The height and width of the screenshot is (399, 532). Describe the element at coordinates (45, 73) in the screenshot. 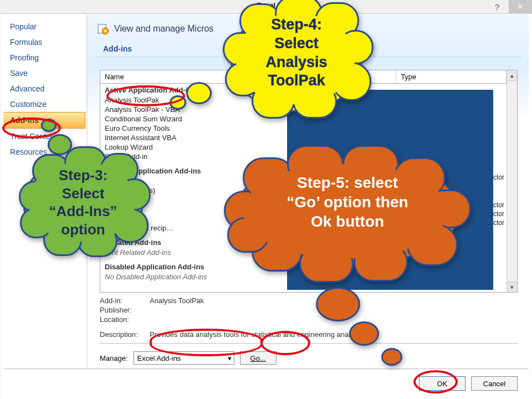

I see `sidebar-item-save: Save` at that location.